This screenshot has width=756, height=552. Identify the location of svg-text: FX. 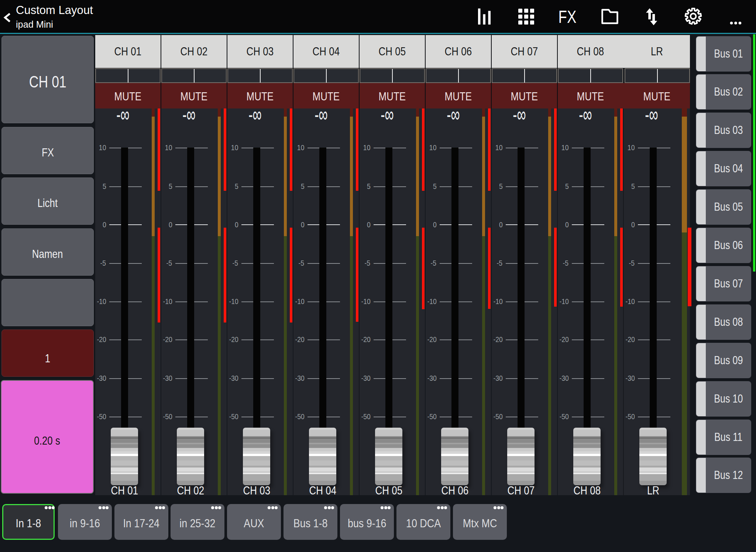
(568, 16).